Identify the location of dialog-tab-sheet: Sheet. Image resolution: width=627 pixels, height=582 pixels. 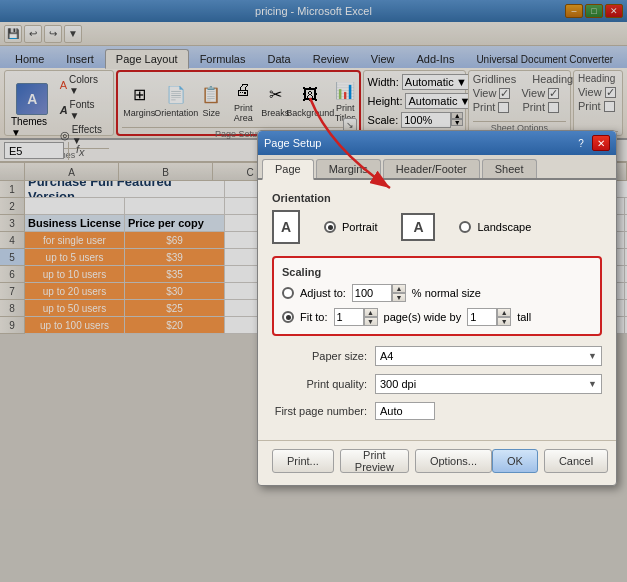
(510, 168).